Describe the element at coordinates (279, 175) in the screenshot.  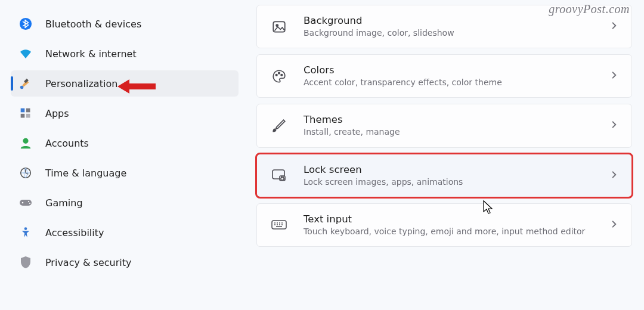
I see `lock-screen-icon` at that location.